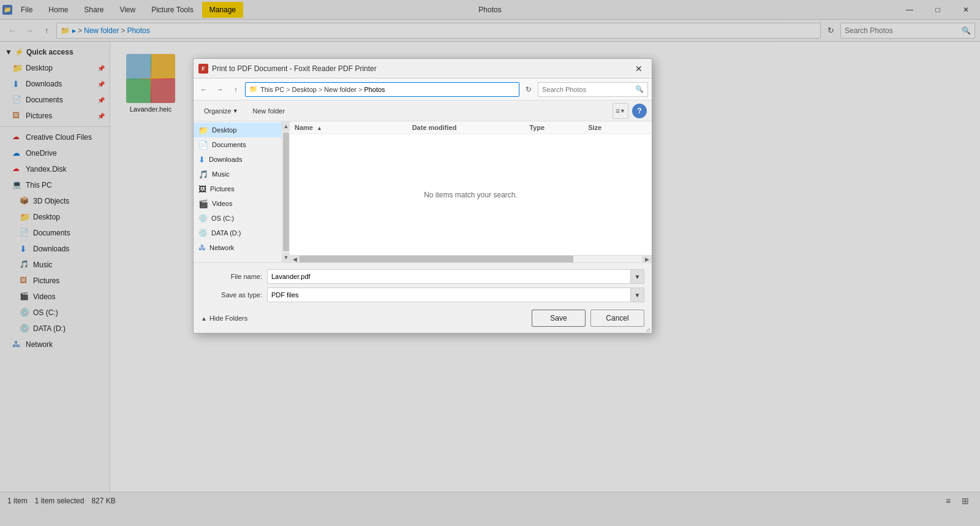 Image resolution: width=980 pixels, height=526 pixels. I want to click on dialog-forward-button: →, so click(220, 90).